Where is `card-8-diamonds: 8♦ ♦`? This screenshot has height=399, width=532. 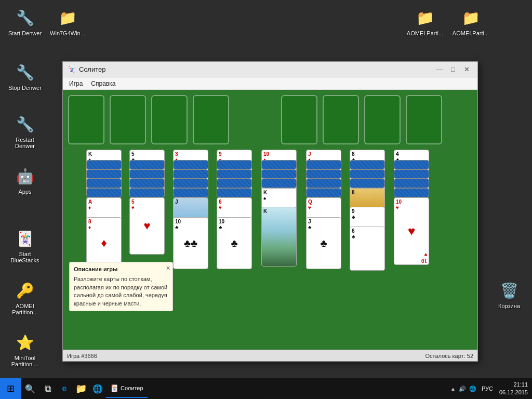
card-8-diamonds: 8♦ ♦ is located at coordinates (104, 243).